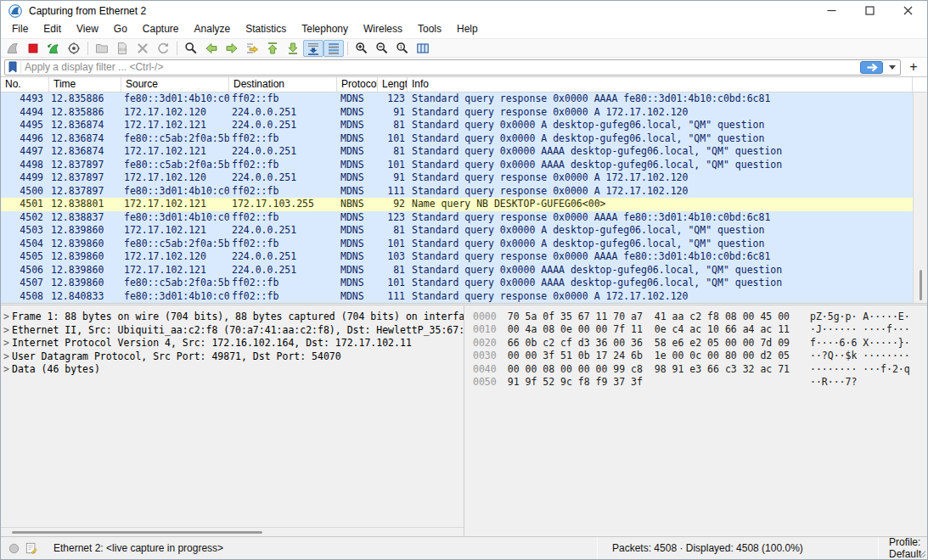 Image resolution: width=928 pixels, height=560 pixels. I want to click on hex-row: 004000 00 08 00 00 00 99 c8 98 91 e3 66 …, so click(700, 370).